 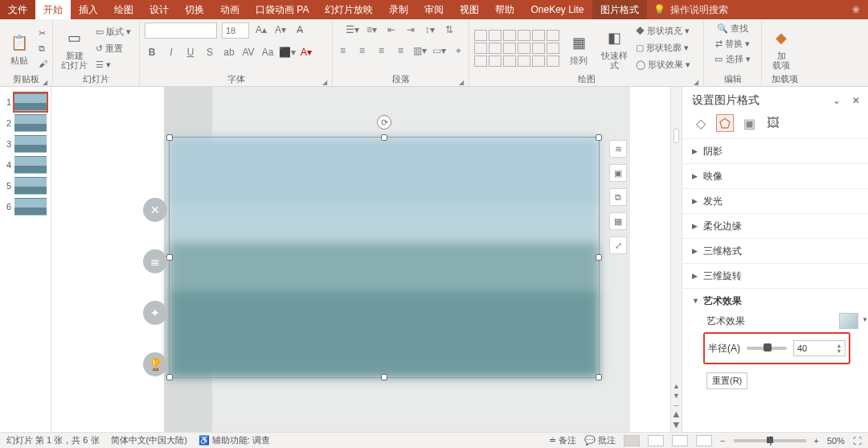 I want to click on tab-insert: 插入, so click(x=88, y=10).